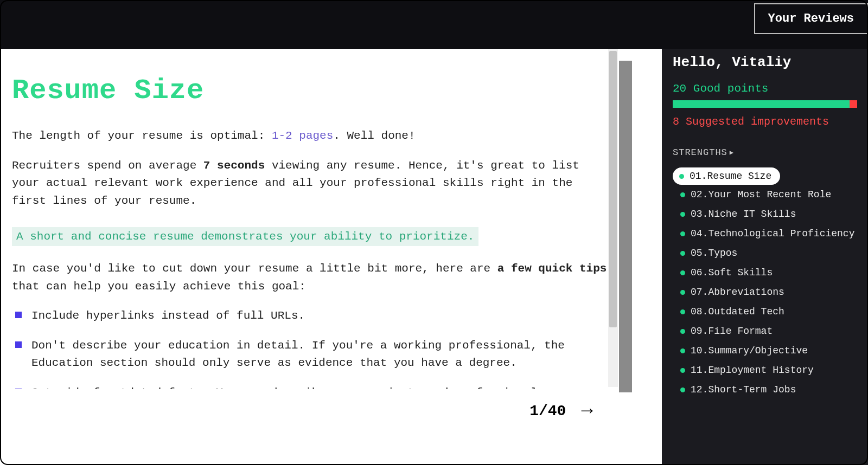 The width and height of the screenshot is (868, 465). What do you see at coordinates (770, 370) in the screenshot?
I see `strength-item: 11.Employment History` at bounding box center [770, 370].